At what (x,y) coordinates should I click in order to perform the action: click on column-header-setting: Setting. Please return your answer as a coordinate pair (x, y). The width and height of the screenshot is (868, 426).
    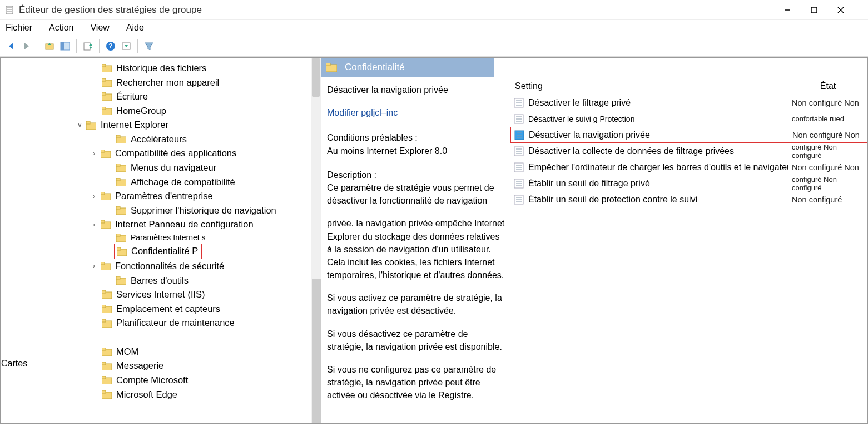
    Looking at the image, I should click on (649, 86).